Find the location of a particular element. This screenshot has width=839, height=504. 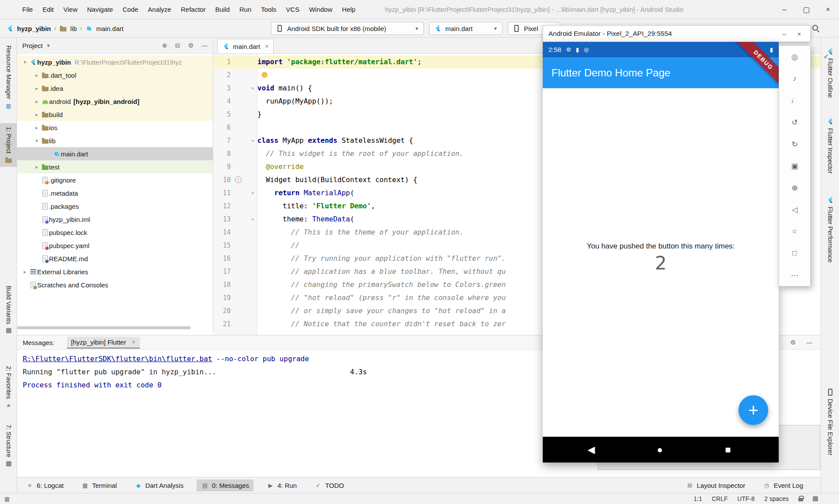

menu-analyze: Analyze is located at coordinates (159, 10).